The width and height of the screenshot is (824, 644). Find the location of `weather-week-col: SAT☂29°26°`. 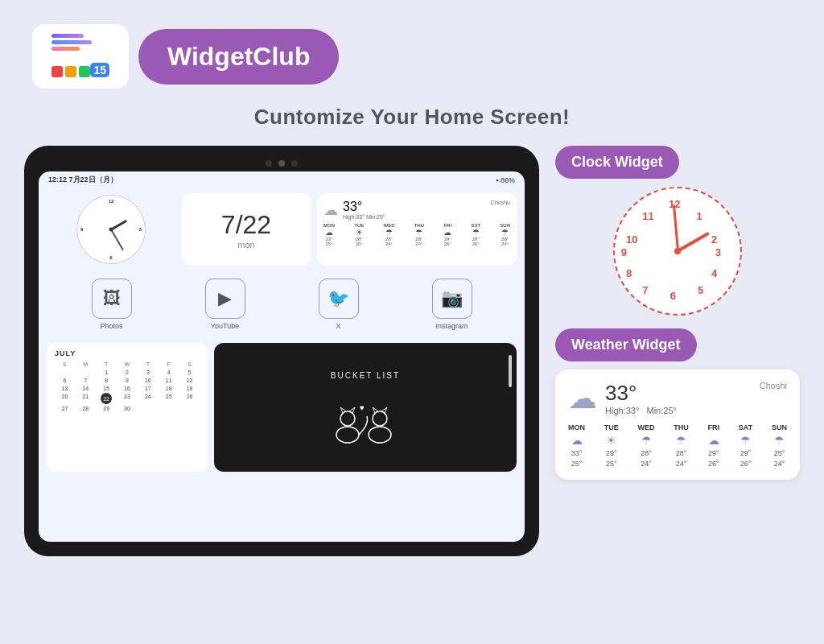

weather-week-col: SAT☂29°26° is located at coordinates (745, 446).